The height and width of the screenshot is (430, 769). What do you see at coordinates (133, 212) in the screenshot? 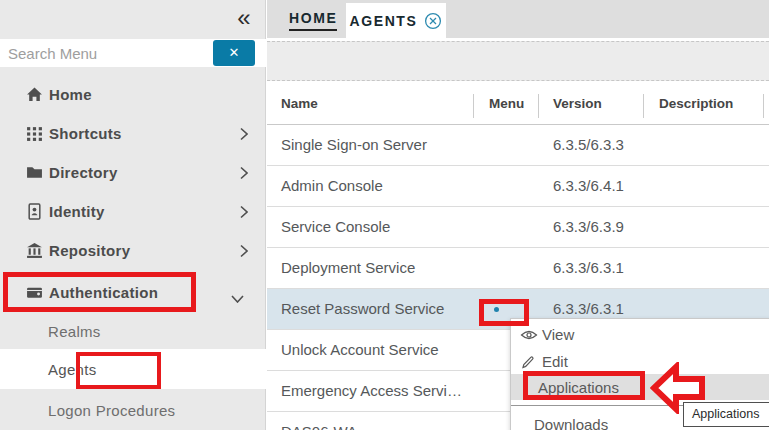
I see `sidebar-item-identity: Identity` at bounding box center [133, 212].